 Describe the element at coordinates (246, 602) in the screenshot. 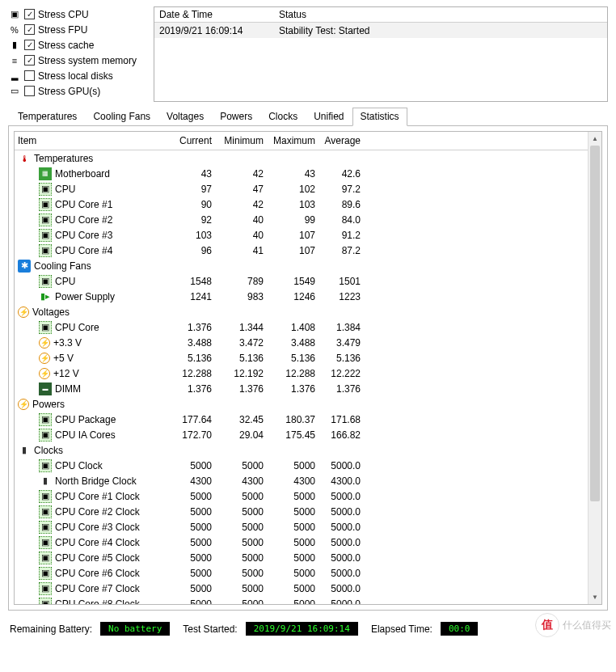

I see `val-minimum: 5000` at that location.